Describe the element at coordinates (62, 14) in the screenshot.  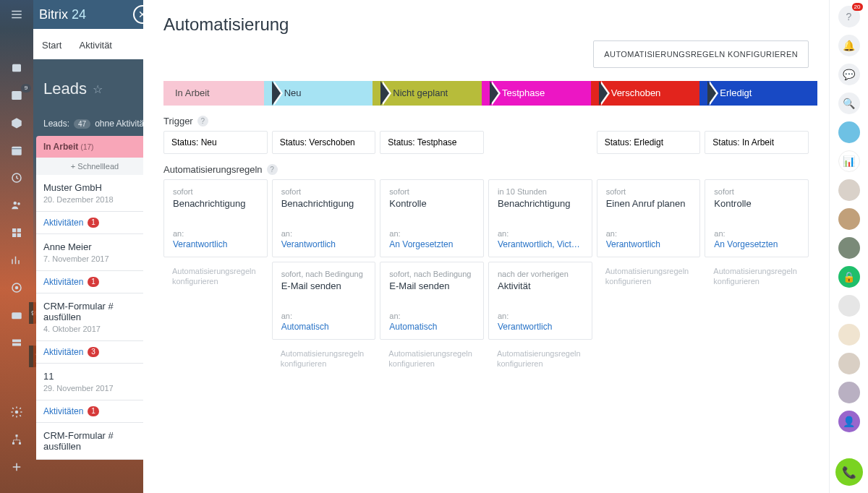
I see `app-logo: Bitrix 24` at that location.